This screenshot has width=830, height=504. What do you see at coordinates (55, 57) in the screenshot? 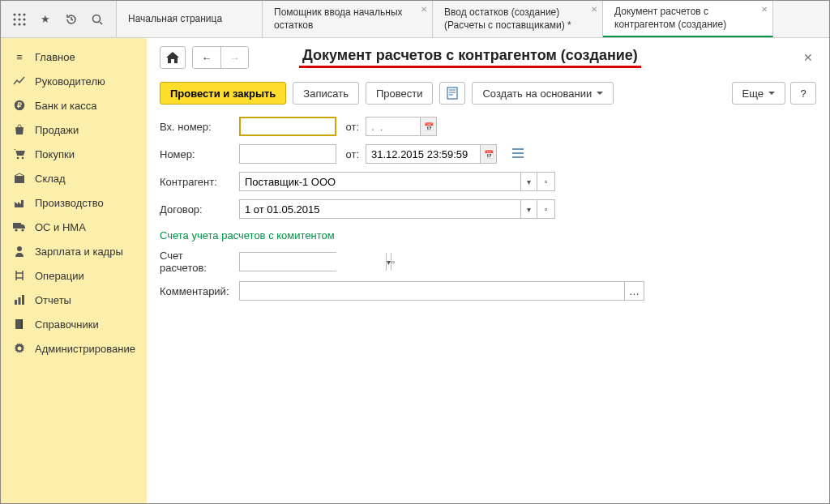
I see `sidebar-item-label: Главное` at bounding box center [55, 57].